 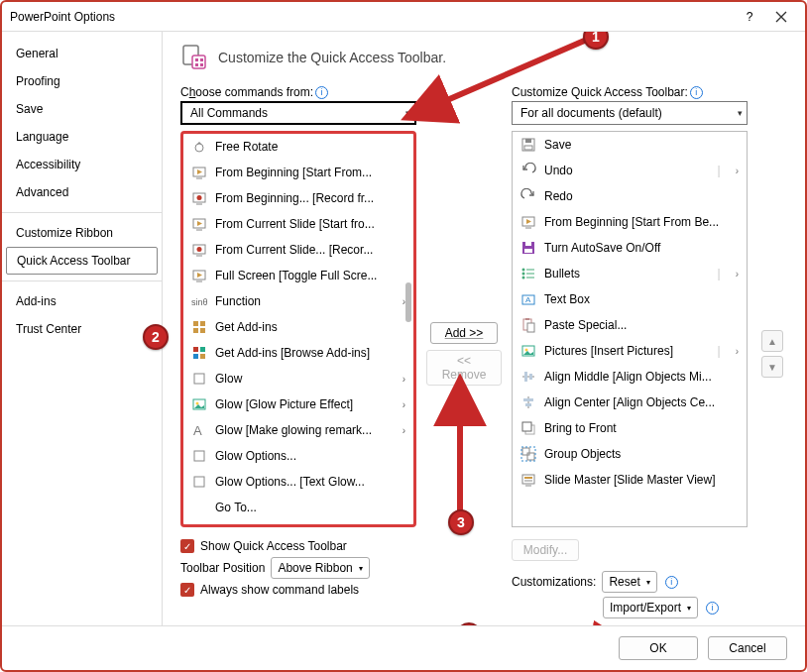 I want to click on list-item: From Current Slide [Start fro..., so click(x=298, y=224).